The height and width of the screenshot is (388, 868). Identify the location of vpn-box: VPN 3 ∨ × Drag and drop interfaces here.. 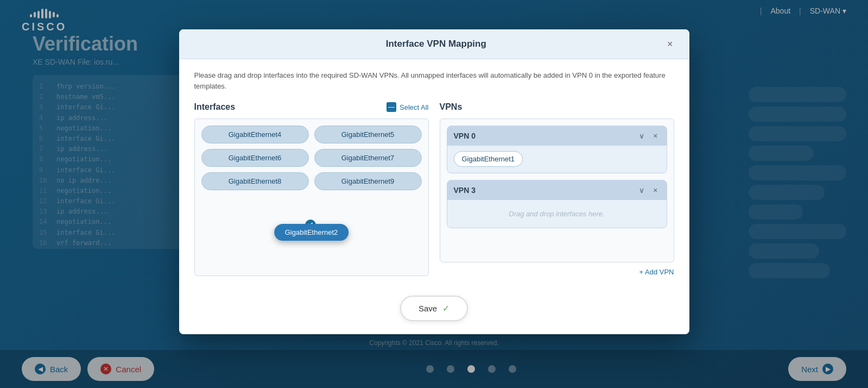
(557, 204).